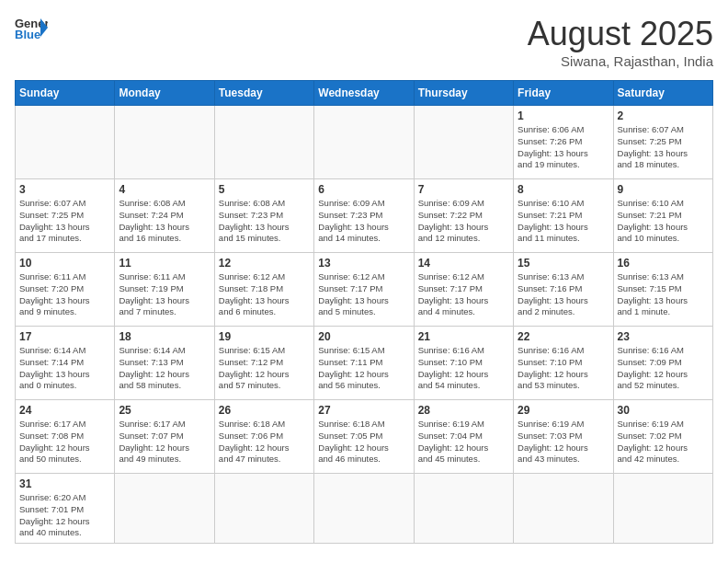 The height and width of the screenshot is (563, 728). I want to click on day-number: 28, so click(463, 410).